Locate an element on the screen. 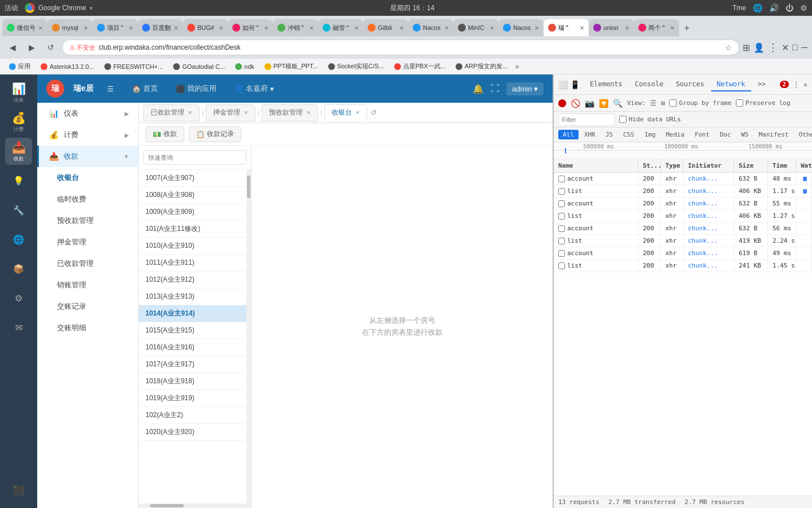  sidebar-icon-web: 🌐 is located at coordinates (19, 239).